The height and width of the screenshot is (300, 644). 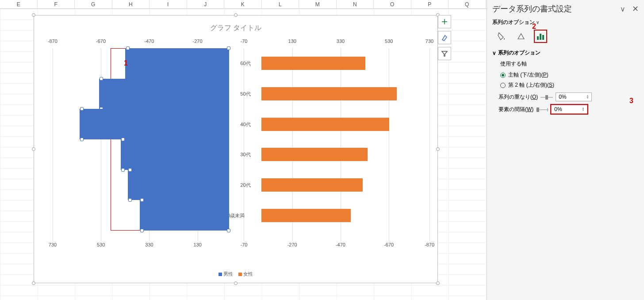 What do you see at coordinates (635, 9) in the screenshot?
I see `close-icon: ✕` at bounding box center [635, 9].